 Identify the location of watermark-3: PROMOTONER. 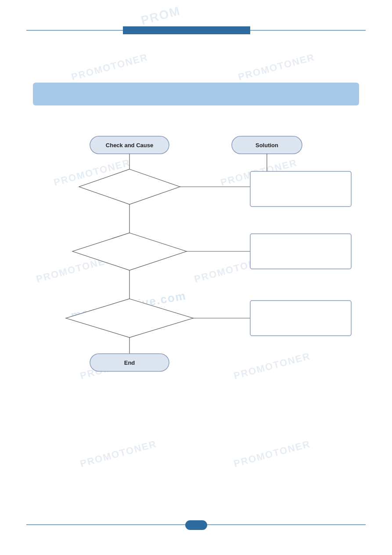
(277, 67).